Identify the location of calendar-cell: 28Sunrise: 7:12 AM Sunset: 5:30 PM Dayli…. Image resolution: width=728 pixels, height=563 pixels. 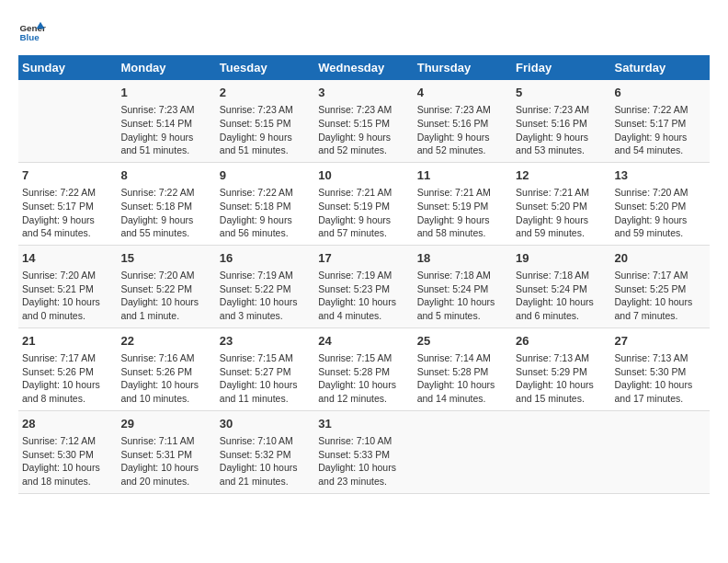
(68, 452).